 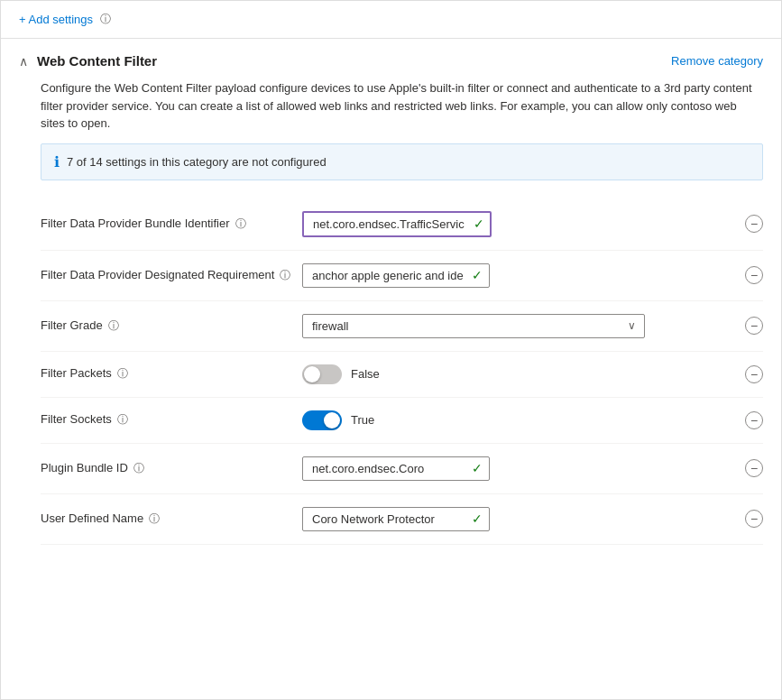 I want to click on setting-label-2: Filter Grade, so click(x=72, y=326).